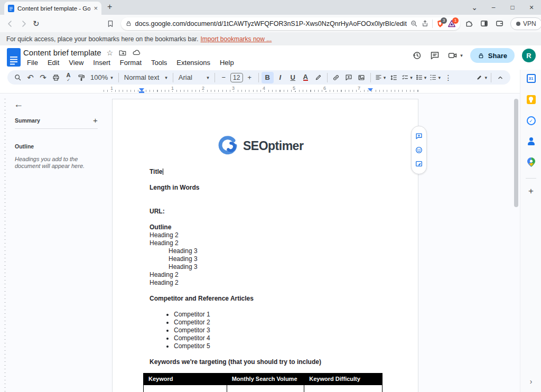 The image size is (541, 392). What do you see at coordinates (419, 164) in the screenshot?
I see `suggest-edits-icon` at bounding box center [419, 164].